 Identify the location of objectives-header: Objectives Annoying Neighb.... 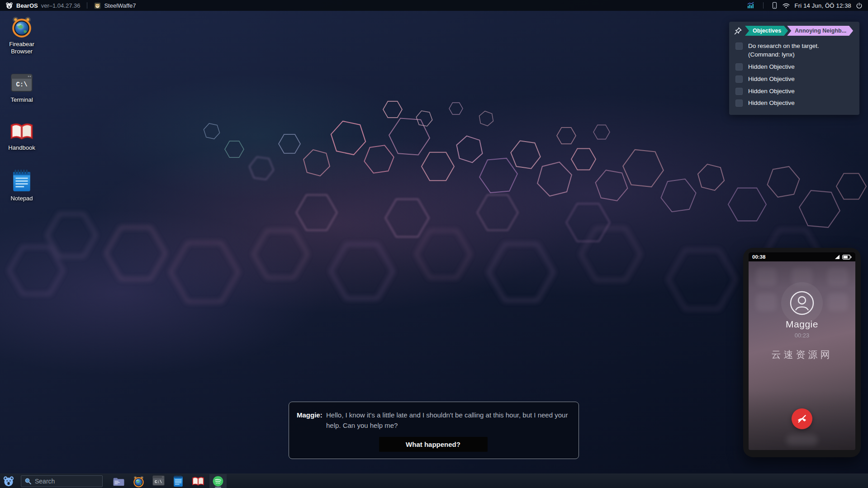
(794, 31).